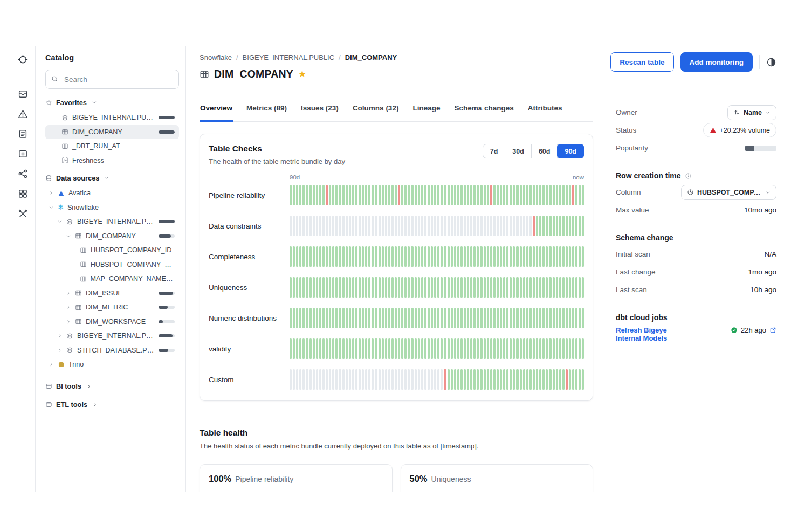 This screenshot has height=532, width=798. What do you see at coordinates (112, 405) in the screenshot?
I see `etl-tools-header: ETL tools` at bounding box center [112, 405].